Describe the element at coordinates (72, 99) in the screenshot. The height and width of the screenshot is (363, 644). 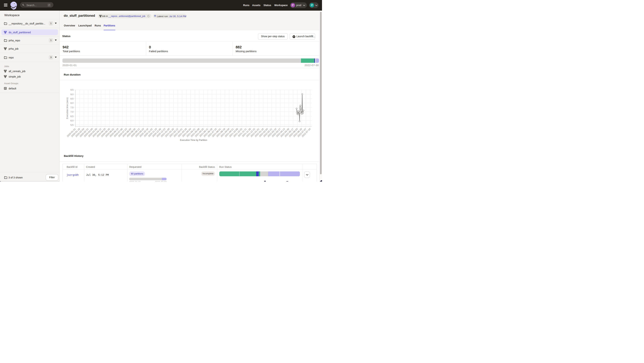
I see `svg-text: 8.5` at that location.